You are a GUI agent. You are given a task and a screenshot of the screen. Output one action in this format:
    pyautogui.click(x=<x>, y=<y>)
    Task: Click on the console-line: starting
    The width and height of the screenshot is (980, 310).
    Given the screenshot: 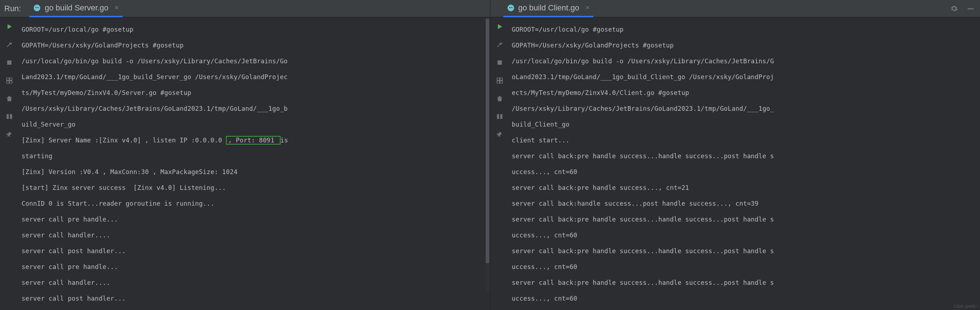 What is the action you would take?
    pyautogui.click(x=254, y=156)
    